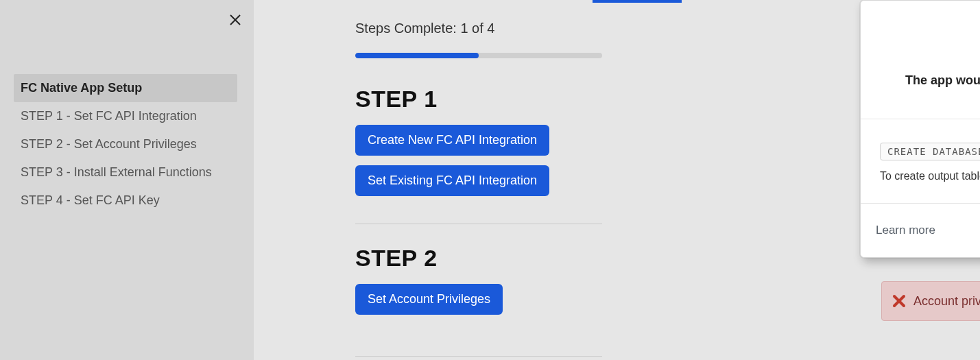 This screenshot has height=360, width=980. Describe the element at coordinates (616, 99) in the screenshot. I see `step-1-title: STEP 1` at that location.